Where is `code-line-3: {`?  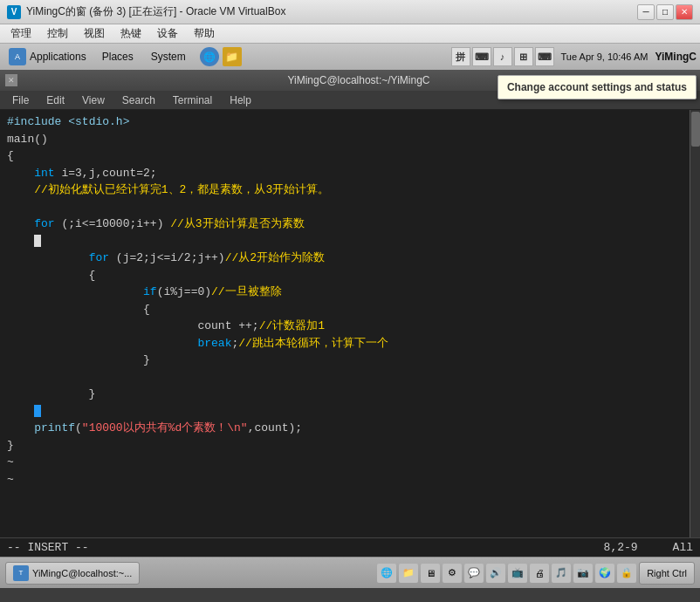
code-line-3: { is located at coordinates (345, 156).